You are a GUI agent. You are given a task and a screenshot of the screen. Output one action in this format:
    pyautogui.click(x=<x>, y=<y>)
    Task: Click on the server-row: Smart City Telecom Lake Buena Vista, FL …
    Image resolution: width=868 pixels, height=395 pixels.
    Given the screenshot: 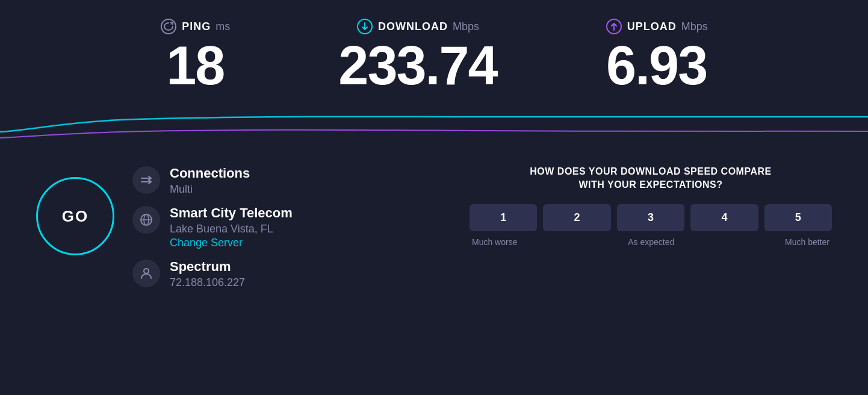 What is the action you would take?
    pyautogui.click(x=212, y=228)
    